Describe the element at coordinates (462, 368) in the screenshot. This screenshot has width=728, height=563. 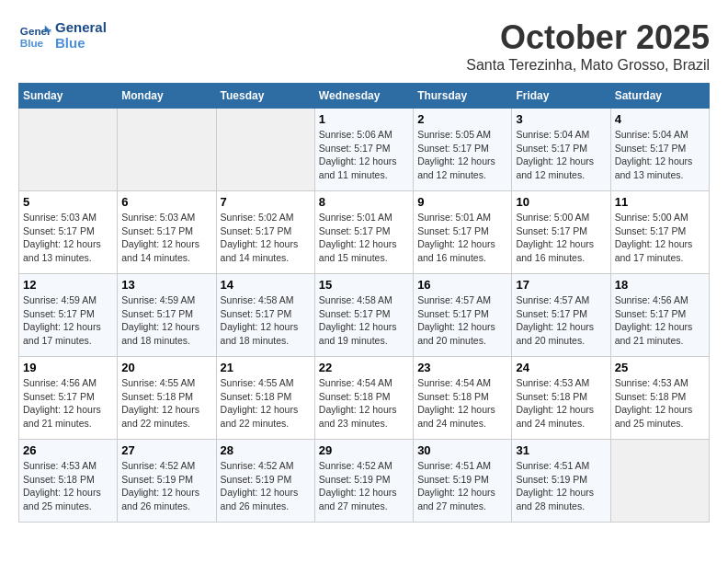
I see `day-number: 23` at that location.